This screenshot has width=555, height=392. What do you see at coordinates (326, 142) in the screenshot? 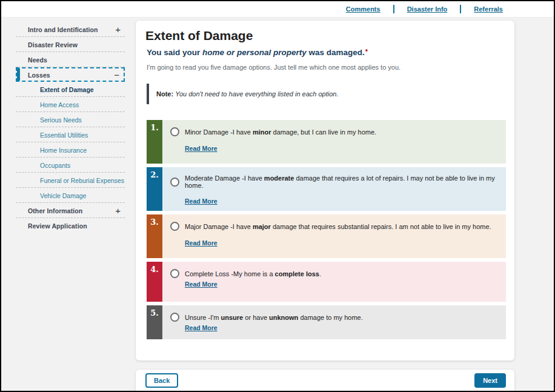
I see `damage-option-row-1: 1. Minor Damage -I have minor damage, bu…` at bounding box center [326, 142].